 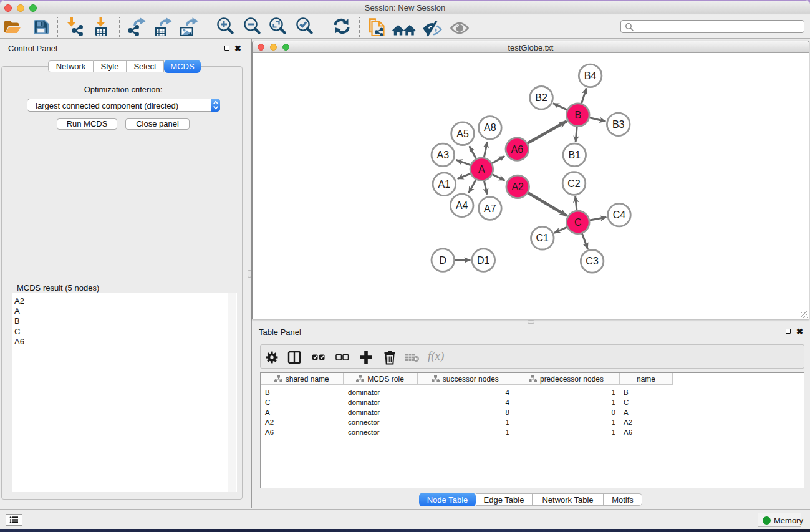 I want to click on svg-text: A1, so click(x=445, y=185).